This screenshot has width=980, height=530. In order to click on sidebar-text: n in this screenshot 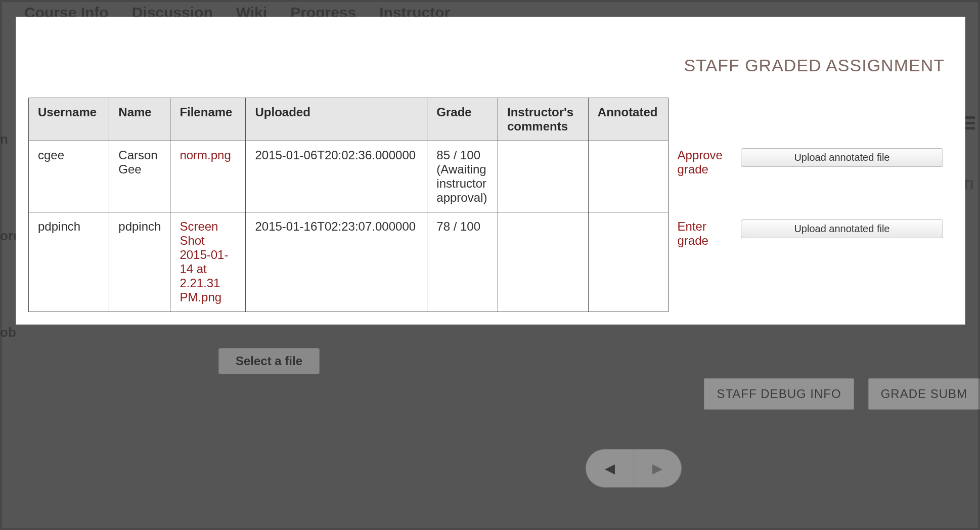, I will do `click(8, 140)`.